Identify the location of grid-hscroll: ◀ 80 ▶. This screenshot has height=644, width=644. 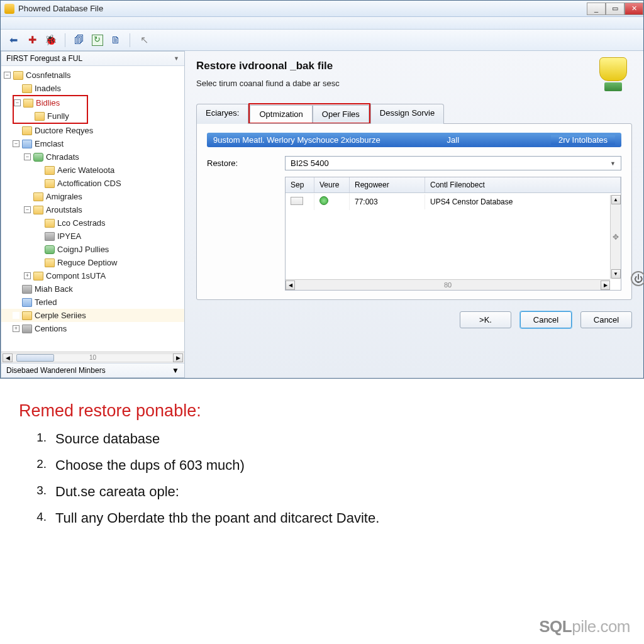
(448, 284).